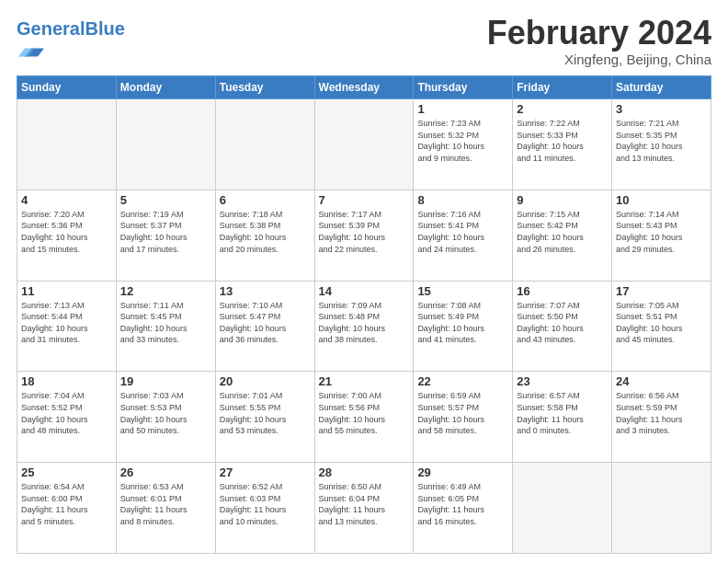 The width and height of the screenshot is (728, 563). I want to click on table-row: 8Sunrise: 7:16 AMSunset: 5:41 PMDaylight…, so click(463, 236).